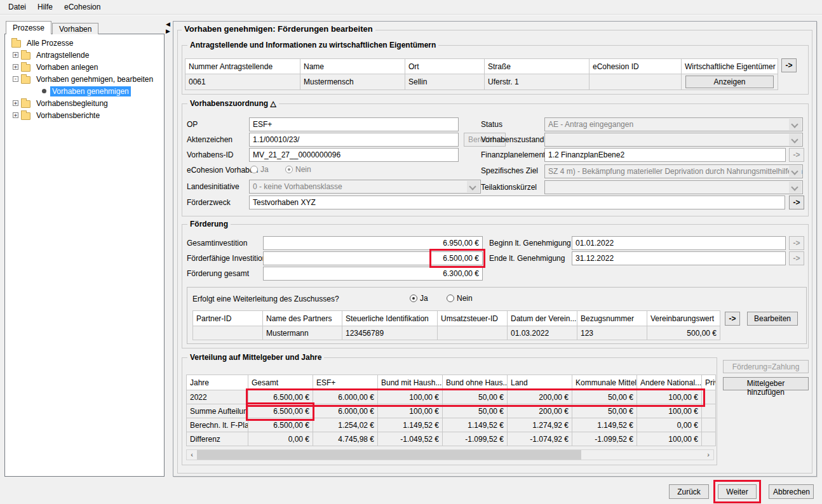 This screenshot has width=822, height=504. I want to click on tree-item-vorhabensberichte: + Vorhabensberichte, so click(84, 116).